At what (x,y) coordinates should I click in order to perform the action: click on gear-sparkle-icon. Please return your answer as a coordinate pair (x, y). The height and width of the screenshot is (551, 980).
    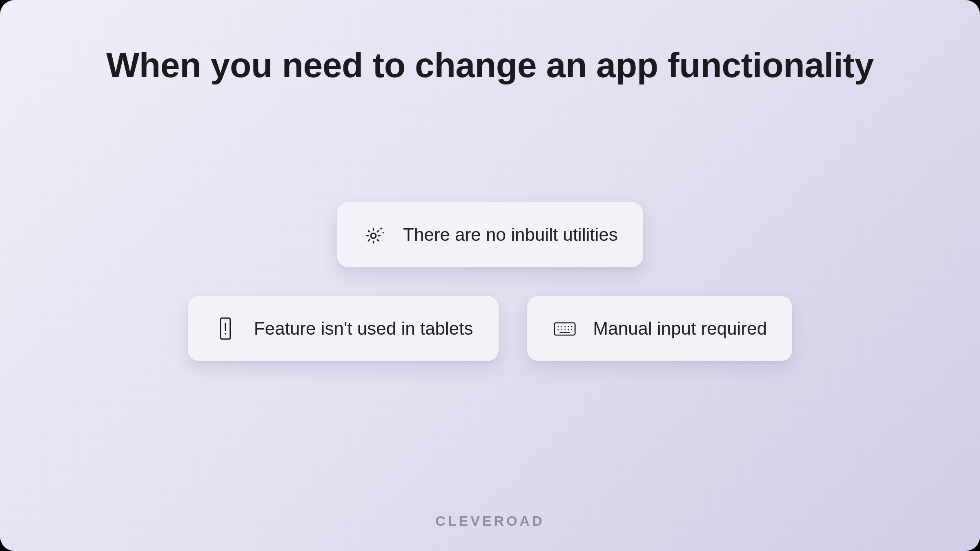
    Looking at the image, I should click on (374, 235).